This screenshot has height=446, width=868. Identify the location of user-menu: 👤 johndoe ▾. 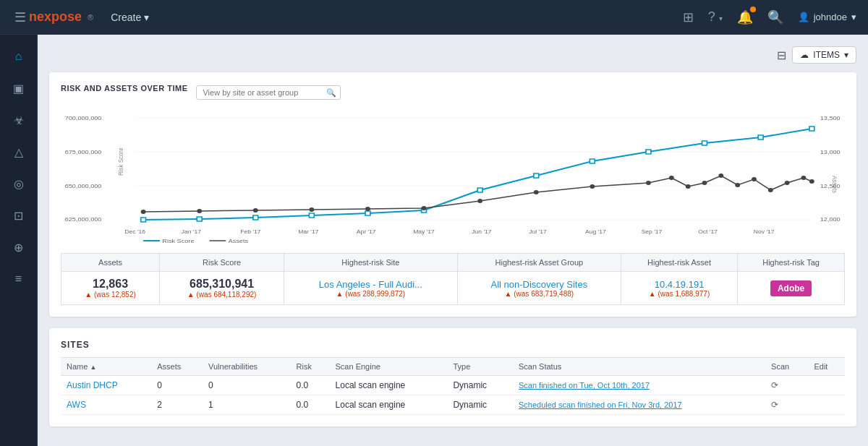
(827, 17).